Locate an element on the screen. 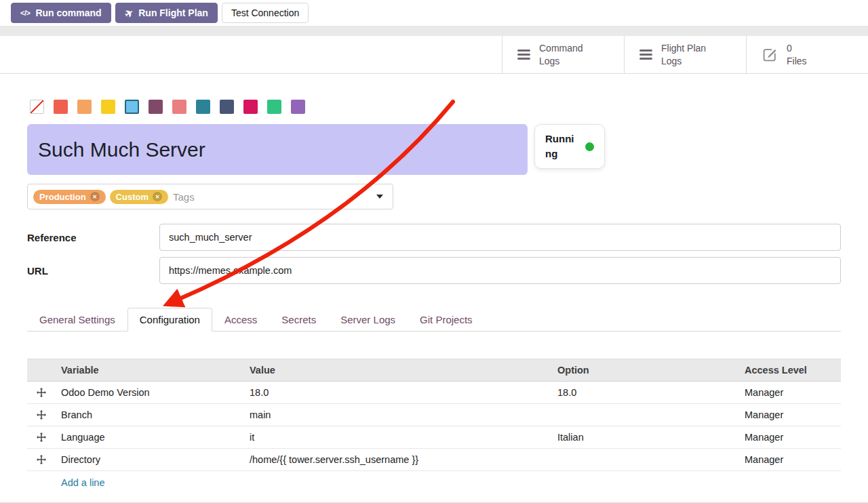 This screenshot has height=503, width=868. tab-general-settings: General Settings is located at coordinates (77, 320).